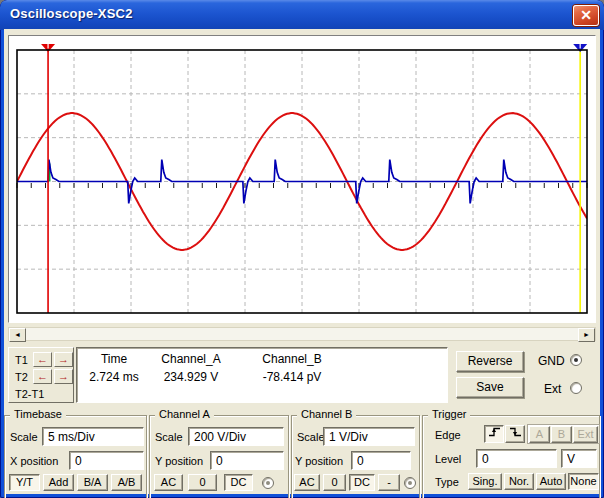  What do you see at coordinates (72, 14) in the screenshot?
I see `window-title: Oscilloscope-XSC2` at bounding box center [72, 14].